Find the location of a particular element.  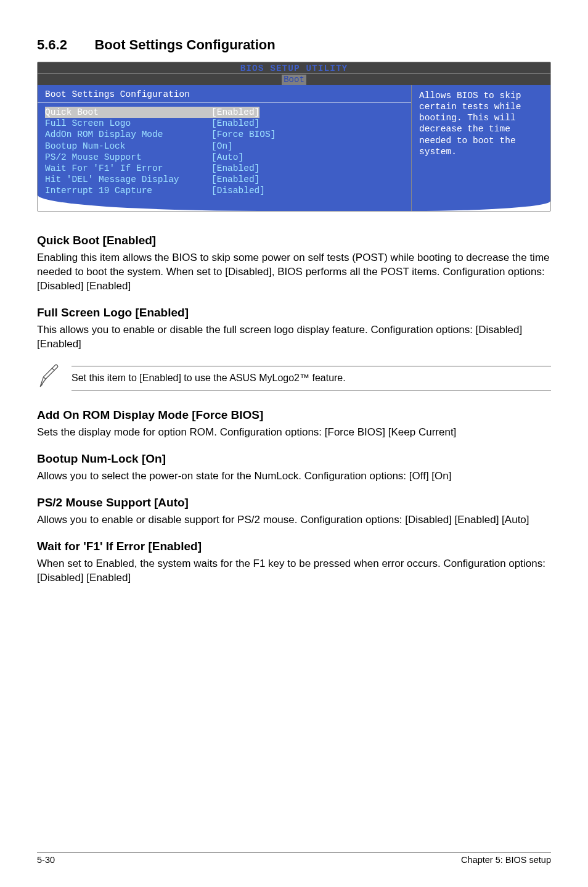

section-number: 5.6.2 is located at coordinates (52, 45).